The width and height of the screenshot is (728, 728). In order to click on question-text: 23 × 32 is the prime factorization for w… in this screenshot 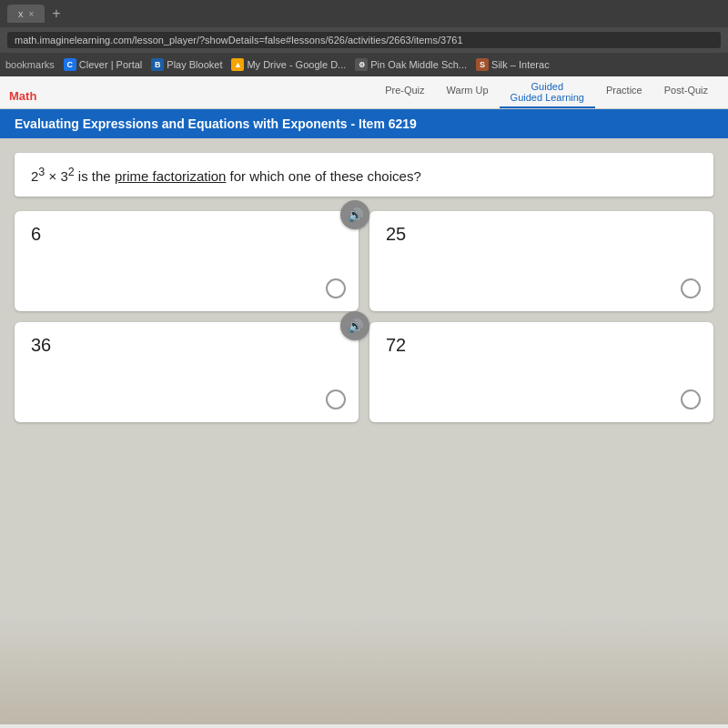, I will do `click(226, 177)`.